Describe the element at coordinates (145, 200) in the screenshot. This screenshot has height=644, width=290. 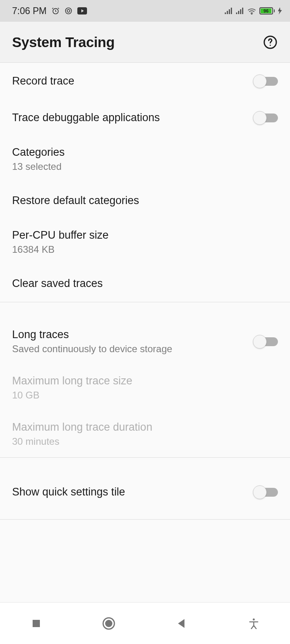
I see `row-title: Restore default categories` at that location.